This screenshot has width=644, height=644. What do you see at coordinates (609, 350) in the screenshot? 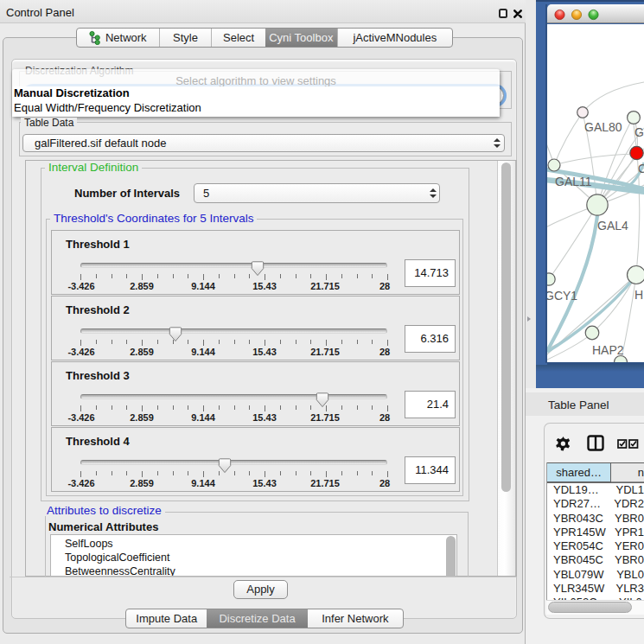
I see `svg-text: HAP2` at bounding box center [609, 350].